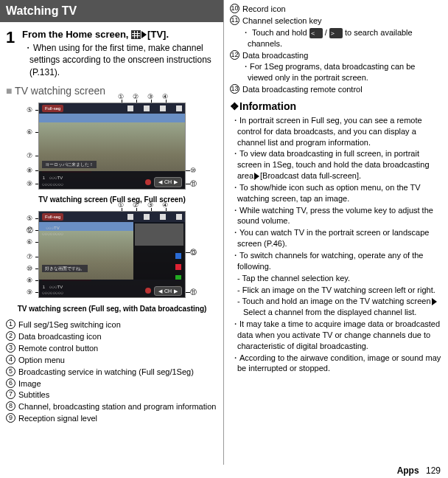 Image resolution: width=448 pixels, height=478 pixels. Describe the element at coordinates (150, 97) in the screenshot. I see `callout-3: ③` at that location.